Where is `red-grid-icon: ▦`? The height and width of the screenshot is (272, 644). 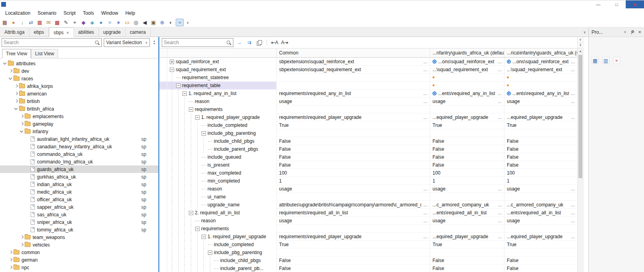
red-grid-icon: ▦ is located at coordinates (40, 22).